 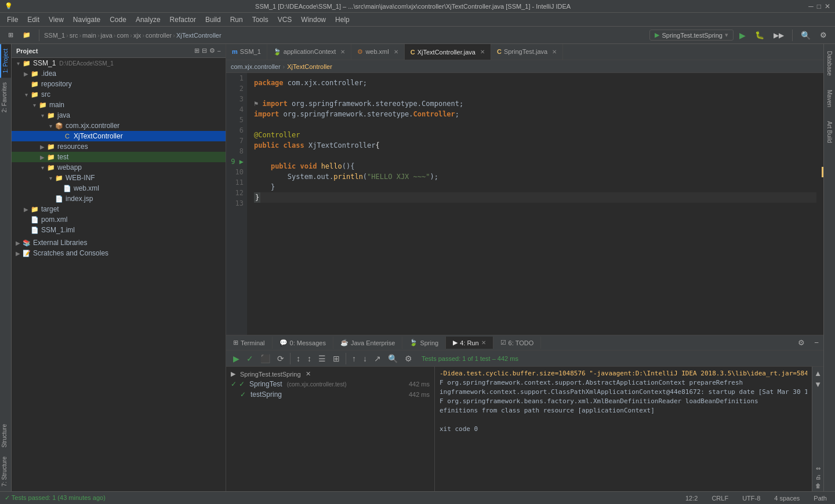 I want to click on close-button: ✕, so click(x=827, y=6).